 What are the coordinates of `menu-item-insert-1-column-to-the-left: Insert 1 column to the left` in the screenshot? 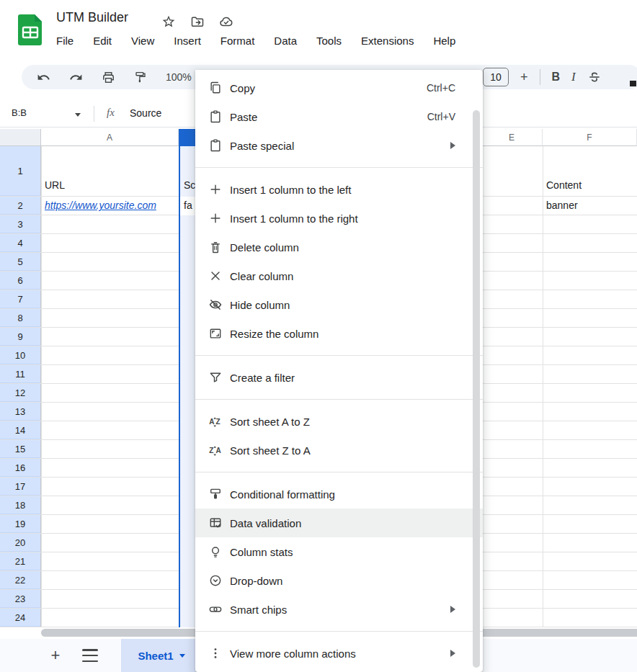 It's located at (339, 189).